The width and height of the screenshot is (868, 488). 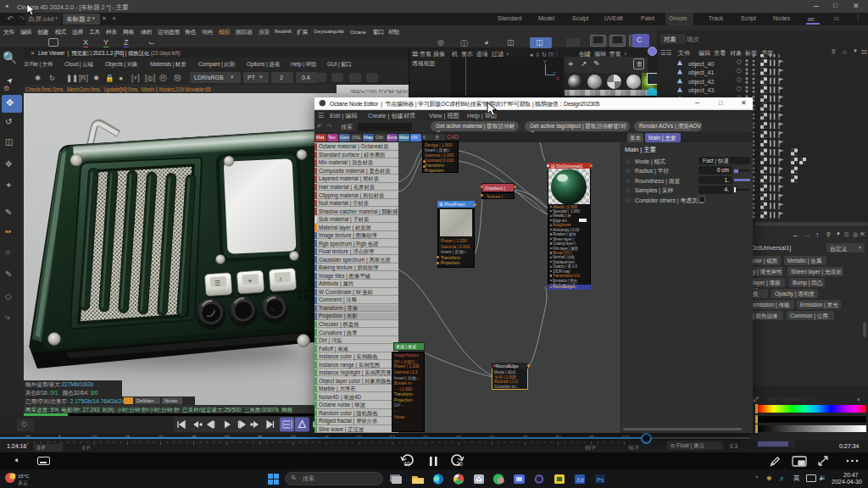 I want to click on svg-text: 多云, so click(x=23, y=483).